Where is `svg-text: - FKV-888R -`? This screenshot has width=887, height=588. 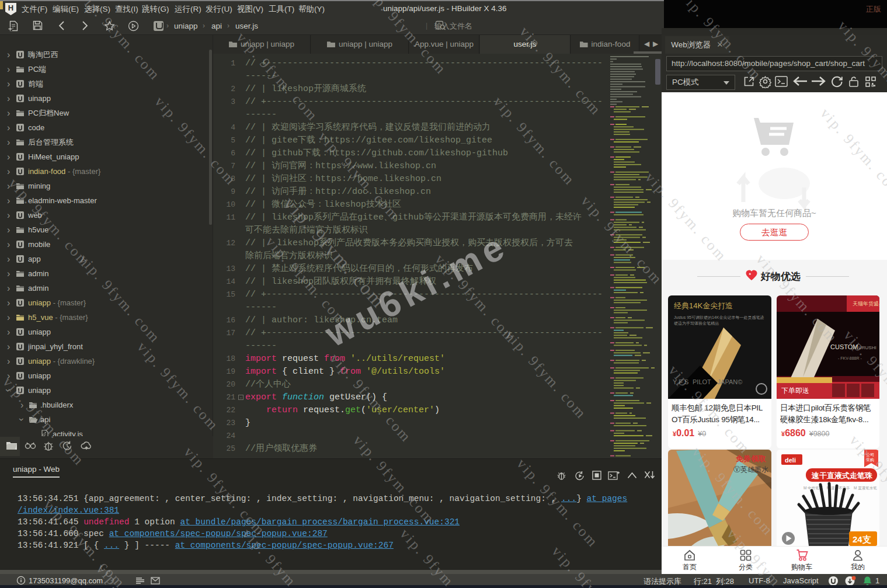
svg-text: - FKV-888R - is located at coordinates (850, 359).